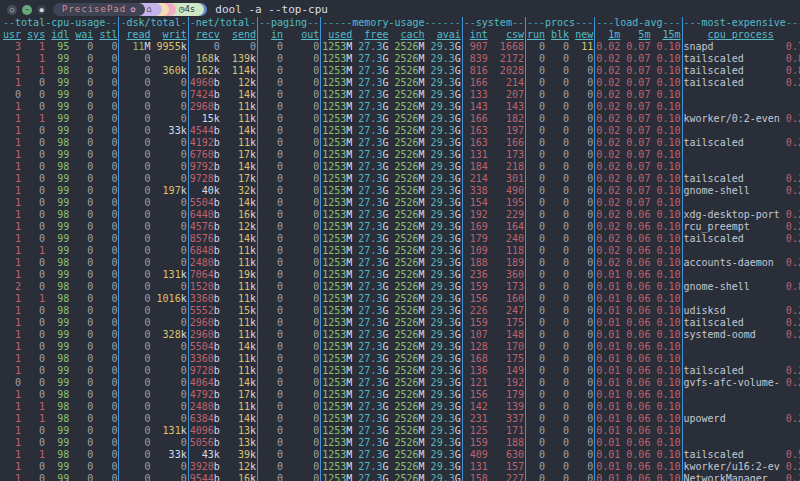  Describe the element at coordinates (742, 335) in the screenshot. I see `table-row: systemd-oomd 0.2` at that location.